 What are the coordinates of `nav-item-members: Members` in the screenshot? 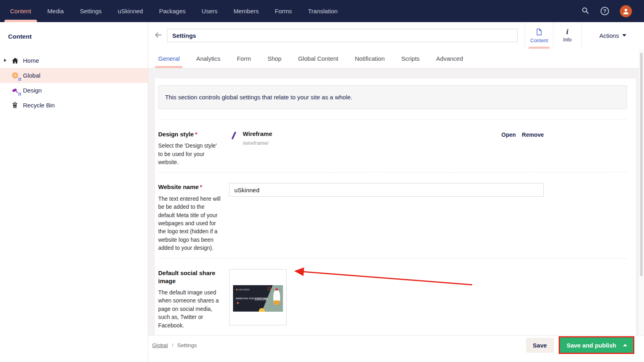 It's located at (246, 11).